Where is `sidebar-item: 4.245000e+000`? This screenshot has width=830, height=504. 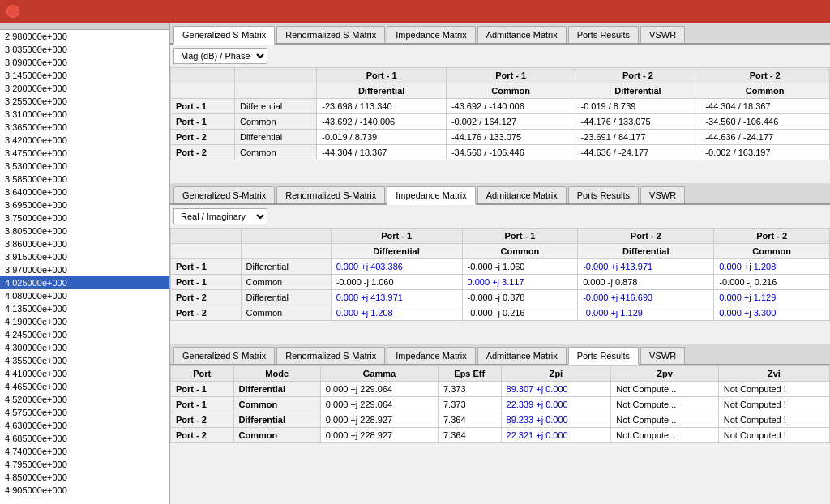
sidebar-item: 4.245000e+000 is located at coordinates (84, 335).